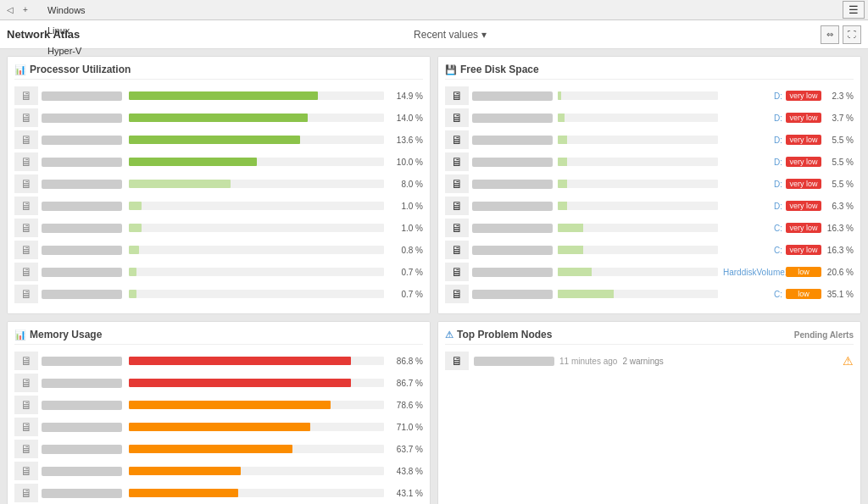 Image resolution: width=868 pixels, height=504 pixels. Describe the element at coordinates (219, 361) in the screenshot. I see `list-item: ████████████ 86.8 %` at that location.